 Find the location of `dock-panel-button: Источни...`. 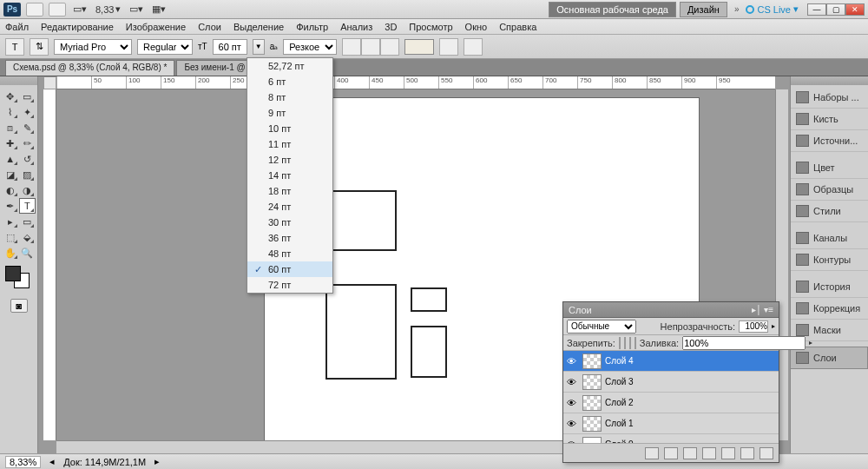

dock-panel-button: Источни... is located at coordinates (830, 141).